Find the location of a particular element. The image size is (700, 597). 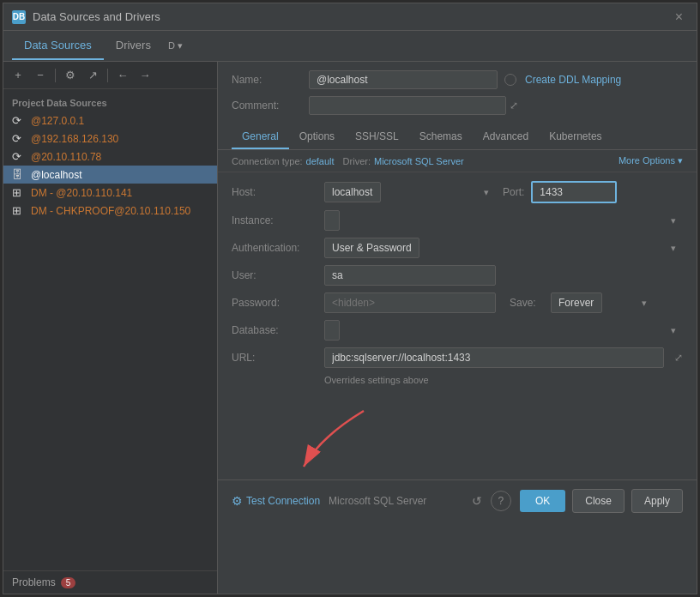

form-header: Name: Create DDL Mapping Comment: ⤢ is located at coordinates (457, 92).